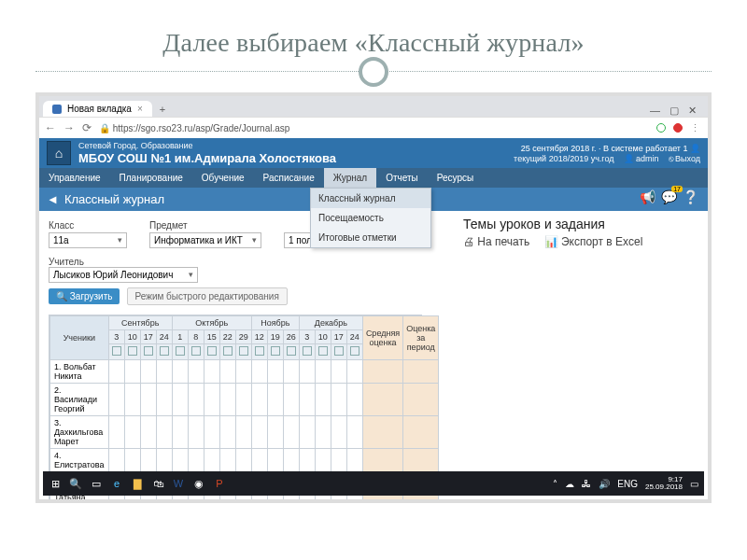 This screenshot has height=560, width=747. What do you see at coordinates (196, 338) in the screenshot?
I see `day-header: 8` at bounding box center [196, 338].